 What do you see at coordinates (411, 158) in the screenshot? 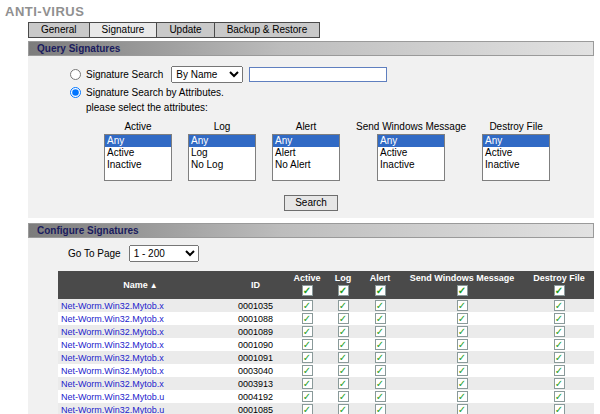
I see `attribute-listbox-send-windows-message: AnyActiveInactive` at bounding box center [411, 158].